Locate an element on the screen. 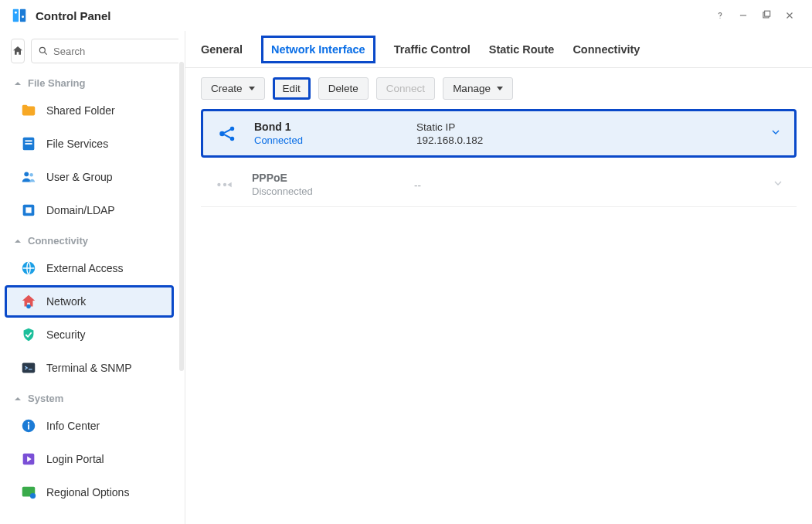  sidebar-item-network: Network is located at coordinates (90, 301).